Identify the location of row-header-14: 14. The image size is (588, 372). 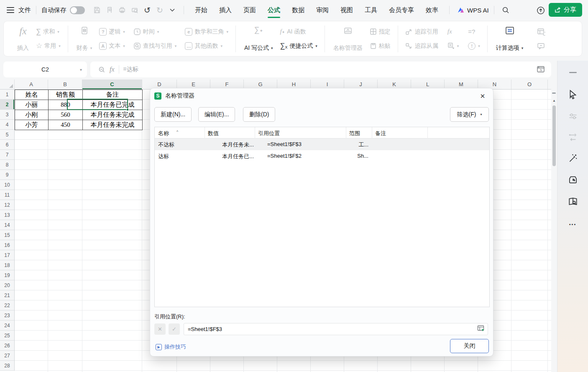
(7, 225).